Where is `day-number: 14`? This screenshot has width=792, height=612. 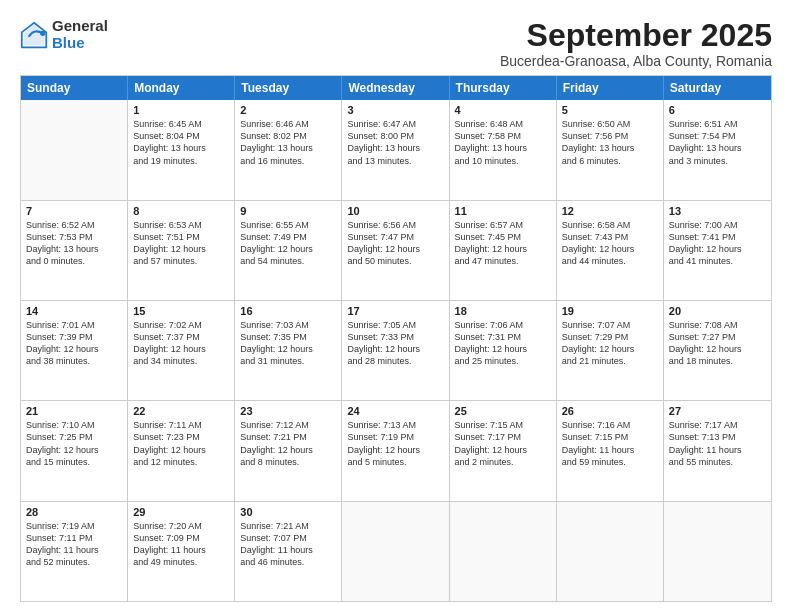
day-number: 14 is located at coordinates (74, 311).